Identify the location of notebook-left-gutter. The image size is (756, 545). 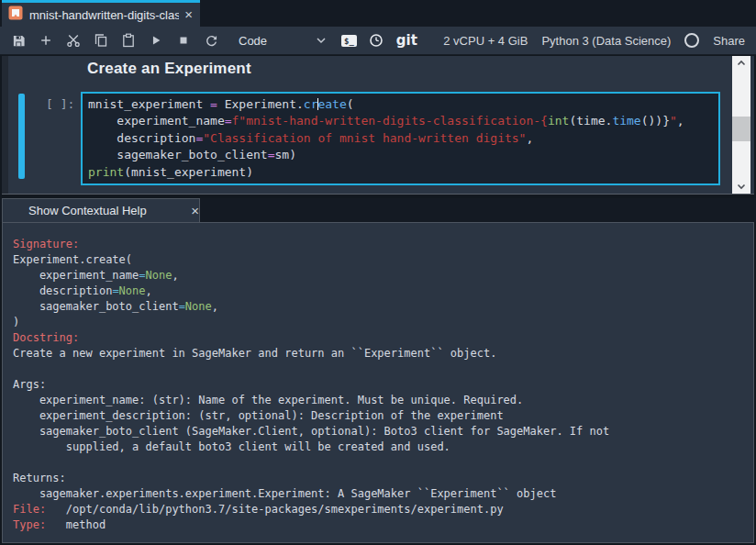
(6, 125).